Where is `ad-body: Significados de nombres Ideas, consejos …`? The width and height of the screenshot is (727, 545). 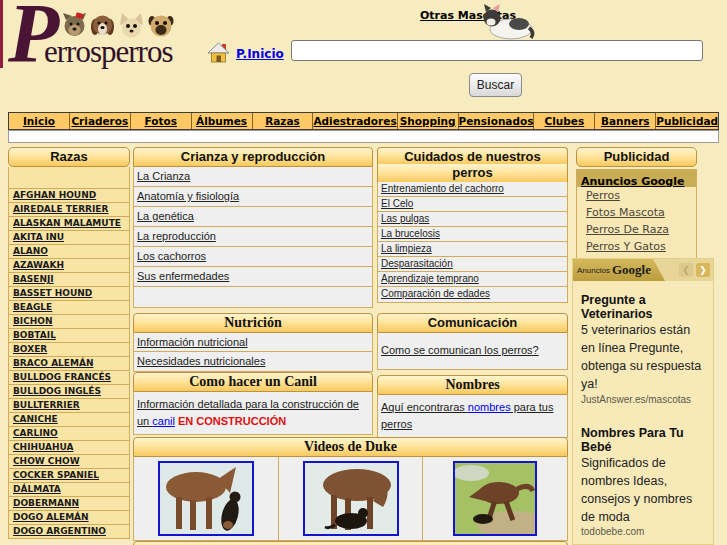 ad-body: Significados de nombres Ideas, consejos … is located at coordinates (643, 490).